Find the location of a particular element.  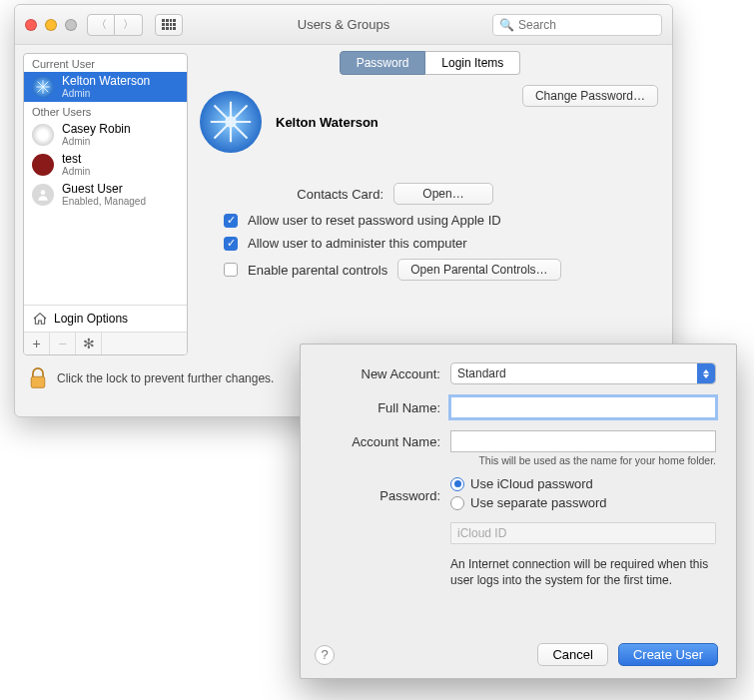

show-all-button is located at coordinates (169, 25).